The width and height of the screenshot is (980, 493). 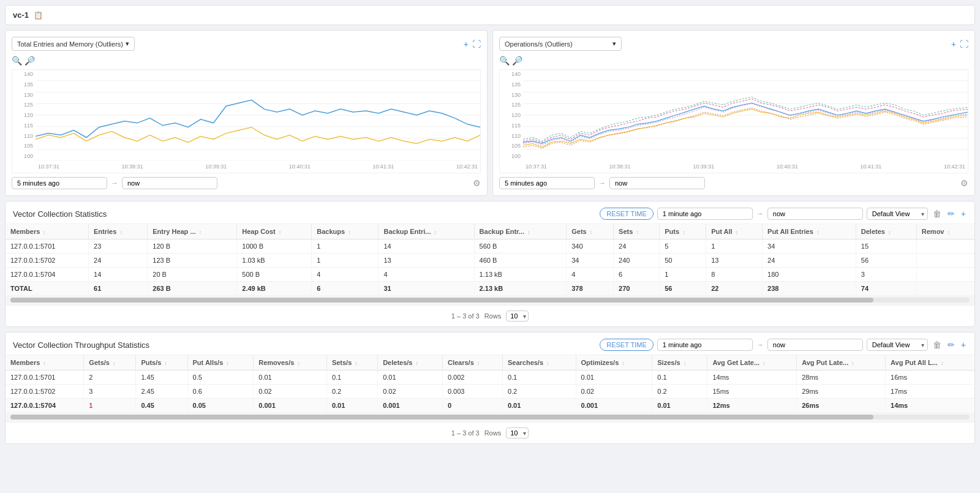 I want to click on cell-total: TOTAL, so click(x=47, y=289).